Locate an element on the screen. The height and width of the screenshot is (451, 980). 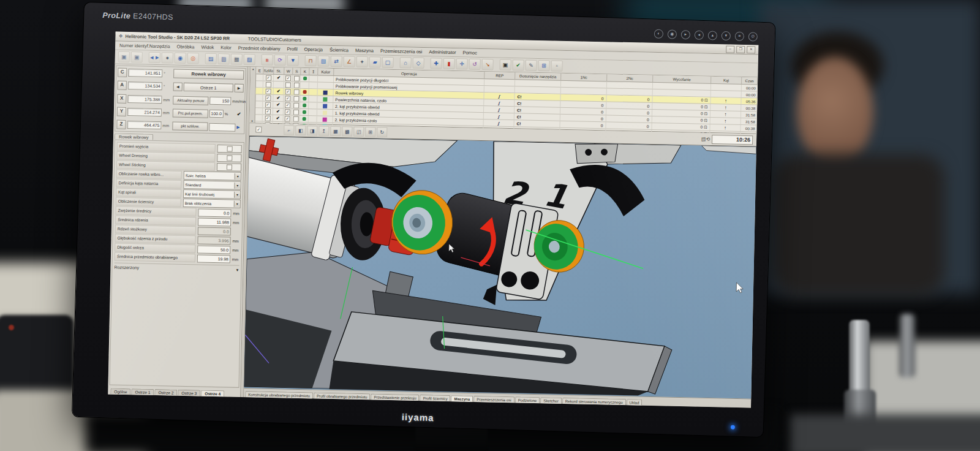
viewport-checkbox: ✓ is located at coordinates (258, 129).